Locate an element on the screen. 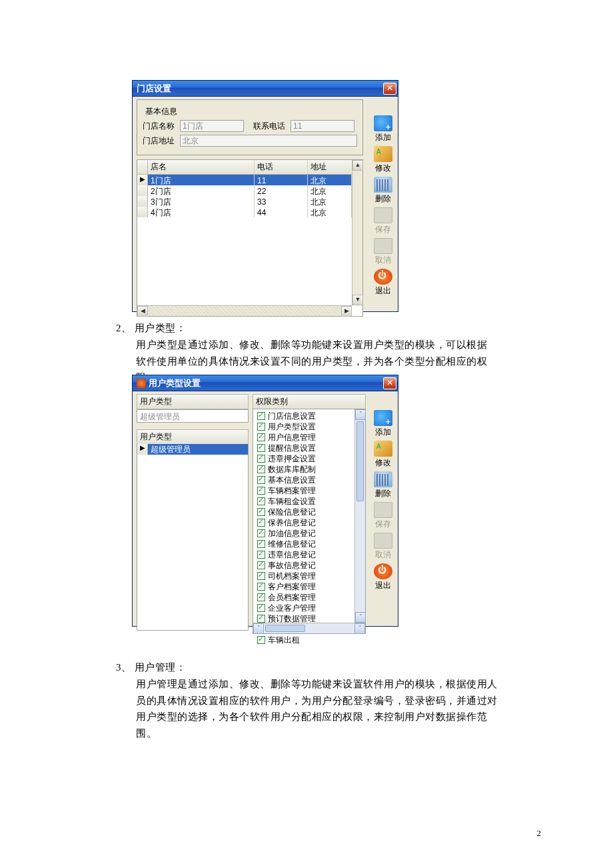 The height and width of the screenshot is (868, 613). perm-scroll-thumb-h is located at coordinates (285, 628).